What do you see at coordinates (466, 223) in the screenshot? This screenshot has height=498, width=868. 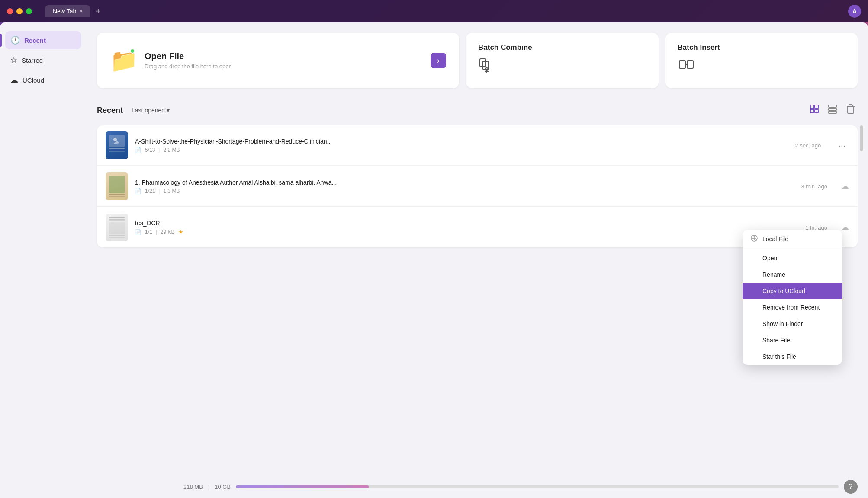 I see `file-name: tes_OCR` at bounding box center [466, 223].